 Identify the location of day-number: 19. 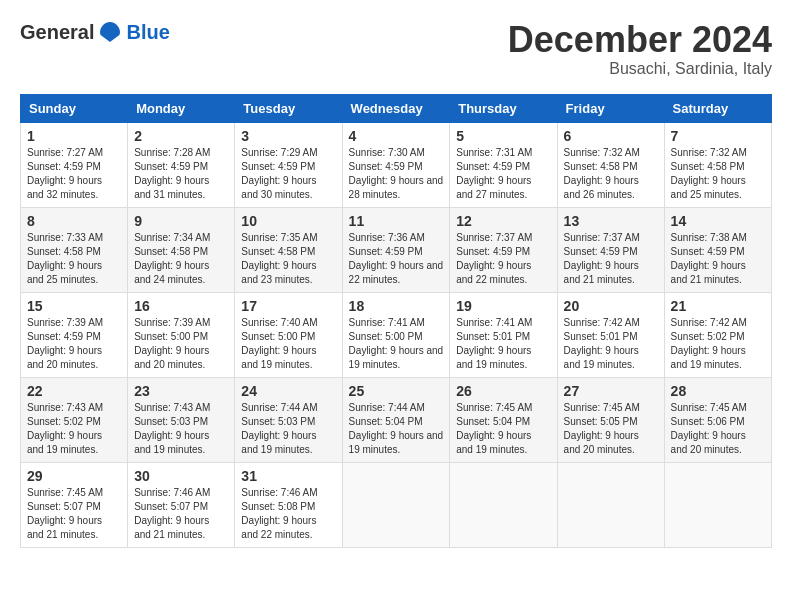
(503, 306).